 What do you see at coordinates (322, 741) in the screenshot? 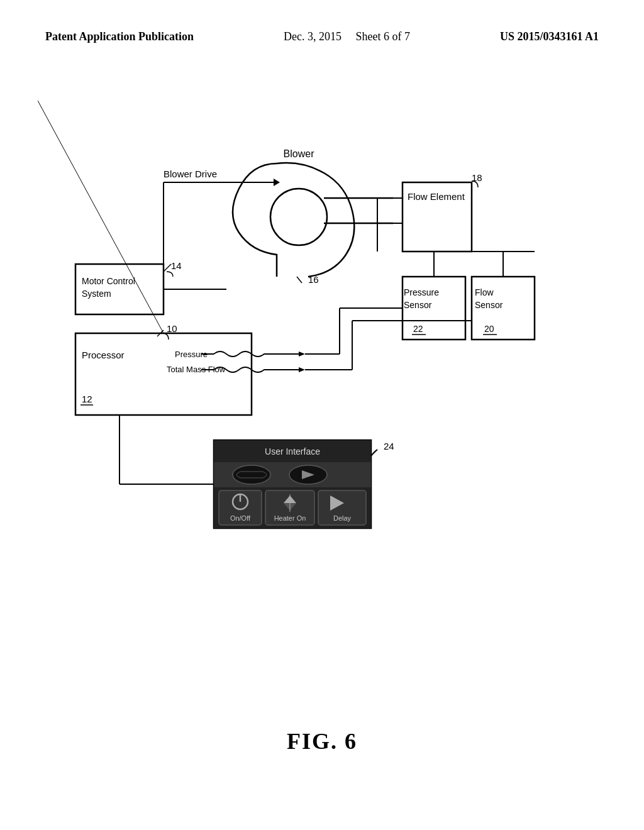
I see `figure-label: FIG. 6` at bounding box center [322, 741].